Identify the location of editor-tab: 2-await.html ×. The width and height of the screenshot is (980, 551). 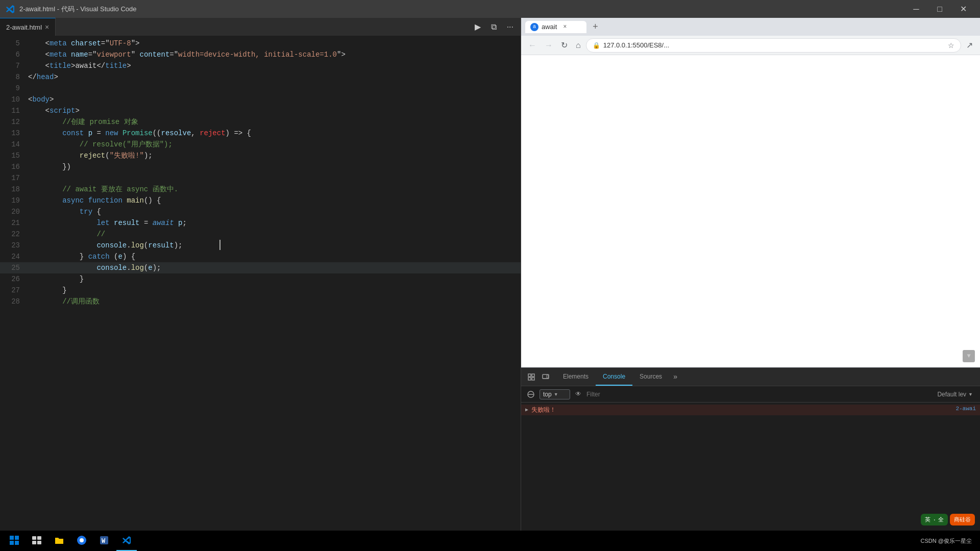
(28, 27).